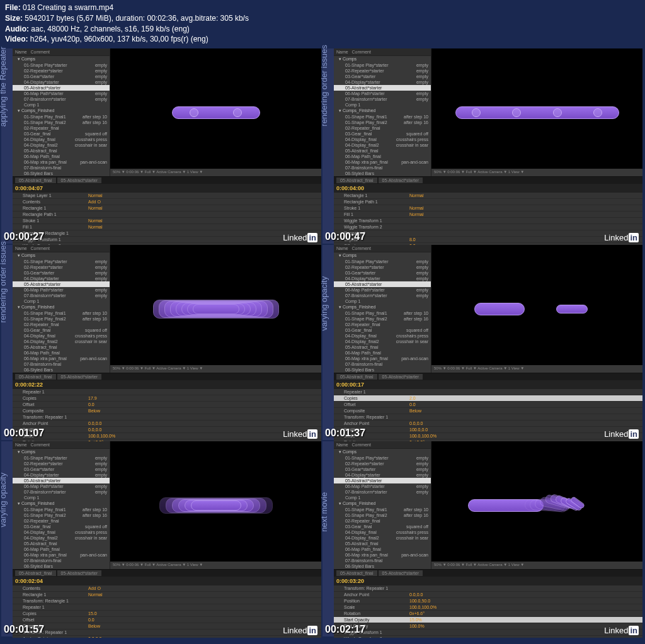 The height and width of the screenshot is (644, 645). What do you see at coordinates (61, 278) in the screenshot?
I see `project-item: 04-Display*starterempty` at bounding box center [61, 278].